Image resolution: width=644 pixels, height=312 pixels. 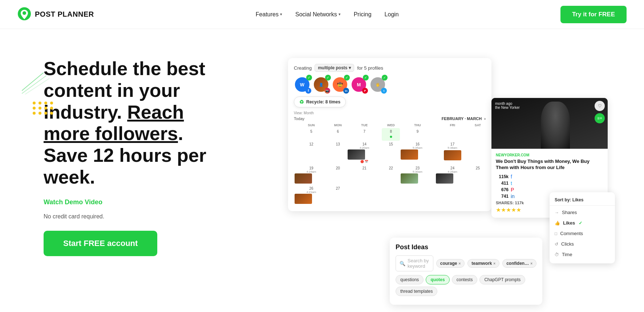 I want to click on tag-thread: thread templates, so click(x=416, y=291).